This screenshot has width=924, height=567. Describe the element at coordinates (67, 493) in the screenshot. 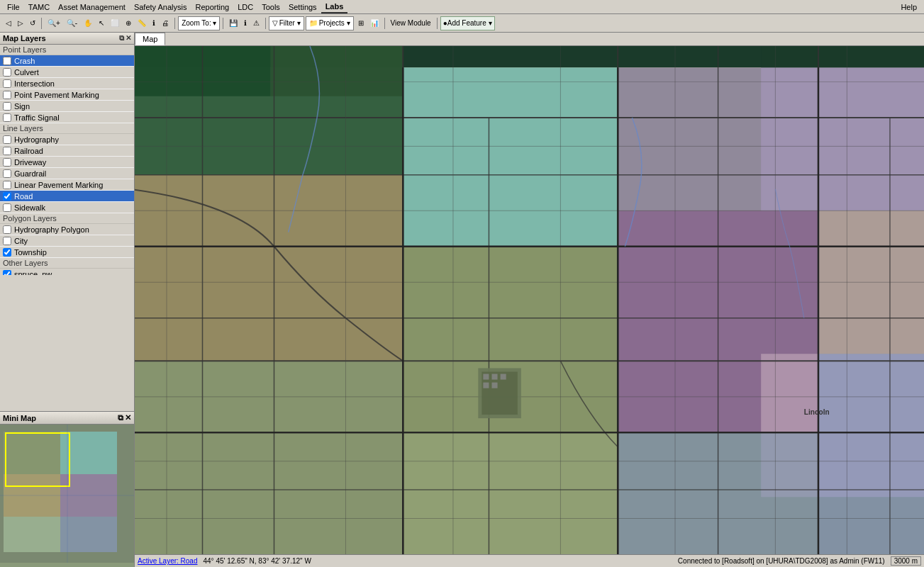

I see `mini-map-svg` at that location.